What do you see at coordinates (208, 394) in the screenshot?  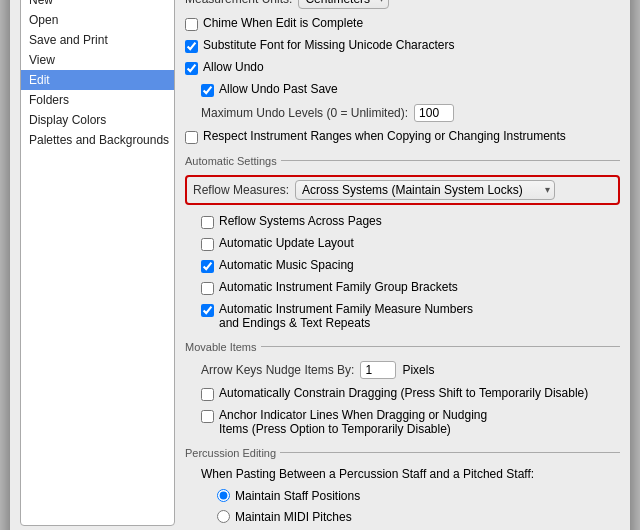 I see `auto-constrain-checkbox` at bounding box center [208, 394].